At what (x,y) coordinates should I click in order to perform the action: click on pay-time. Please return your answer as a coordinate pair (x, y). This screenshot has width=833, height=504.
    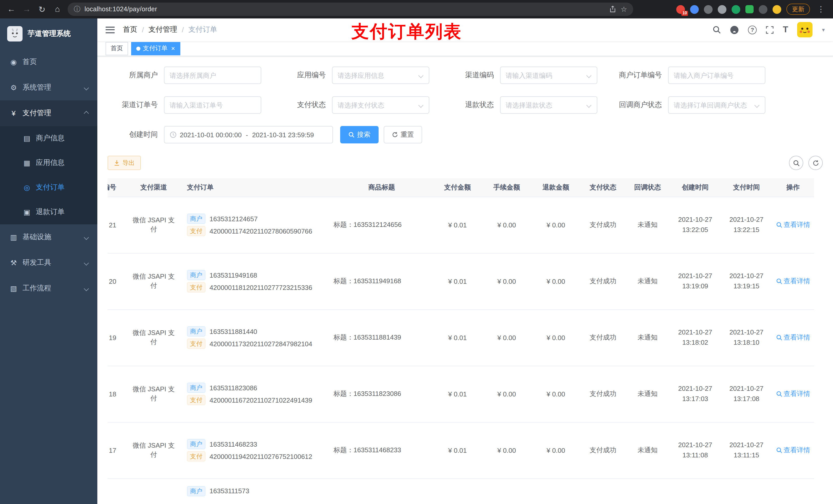
    Looking at the image, I should click on (746, 491).